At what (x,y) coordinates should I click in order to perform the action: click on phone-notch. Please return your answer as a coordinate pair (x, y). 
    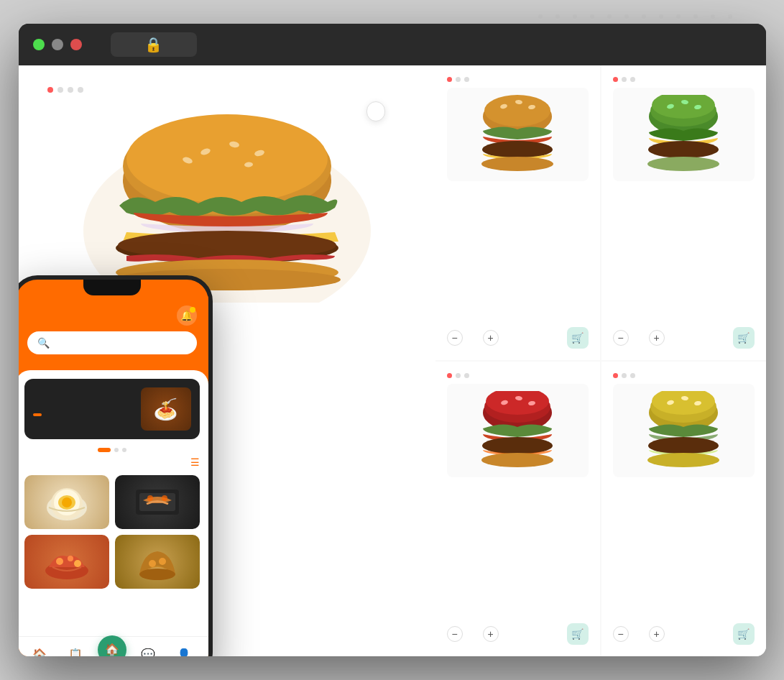
    Looking at the image, I should click on (112, 288).